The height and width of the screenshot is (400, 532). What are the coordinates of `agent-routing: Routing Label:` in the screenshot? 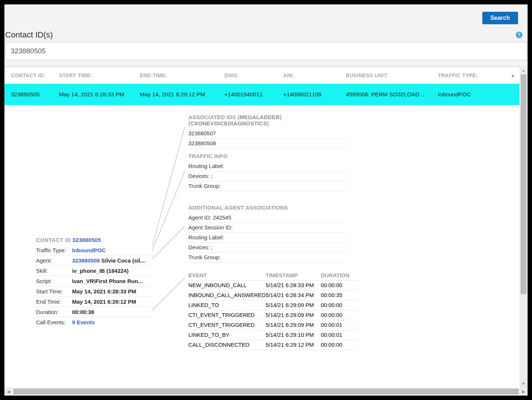 It's located at (267, 238).